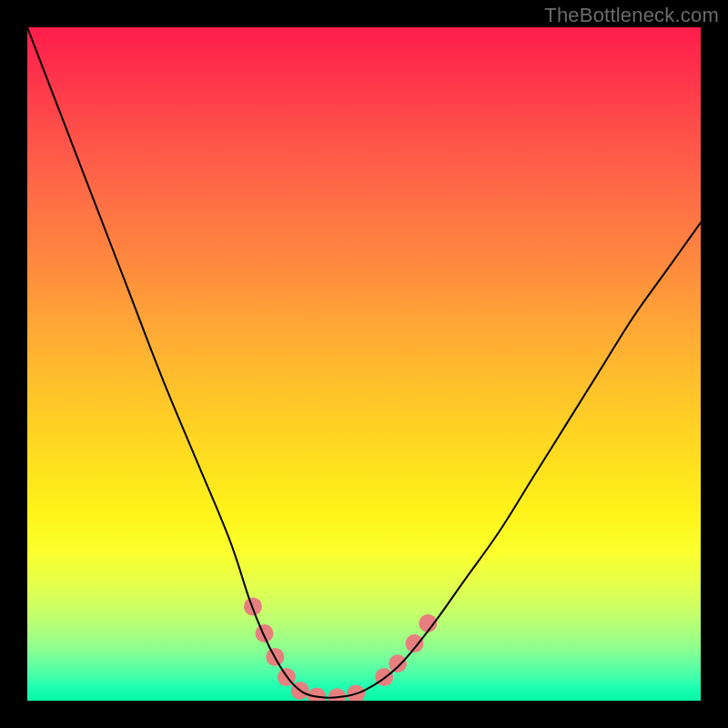  Describe the element at coordinates (340, 649) in the screenshot. I see `markers-group` at that location.